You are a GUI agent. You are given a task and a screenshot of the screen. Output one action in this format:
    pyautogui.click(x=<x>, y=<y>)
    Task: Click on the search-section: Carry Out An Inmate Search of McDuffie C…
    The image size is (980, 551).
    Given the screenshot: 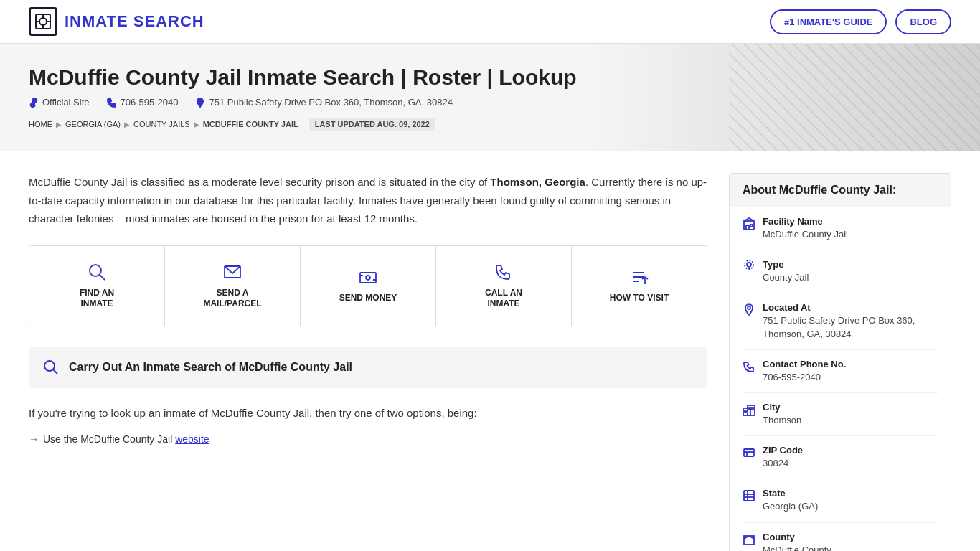 What is the action you would take?
    pyautogui.click(x=368, y=367)
    